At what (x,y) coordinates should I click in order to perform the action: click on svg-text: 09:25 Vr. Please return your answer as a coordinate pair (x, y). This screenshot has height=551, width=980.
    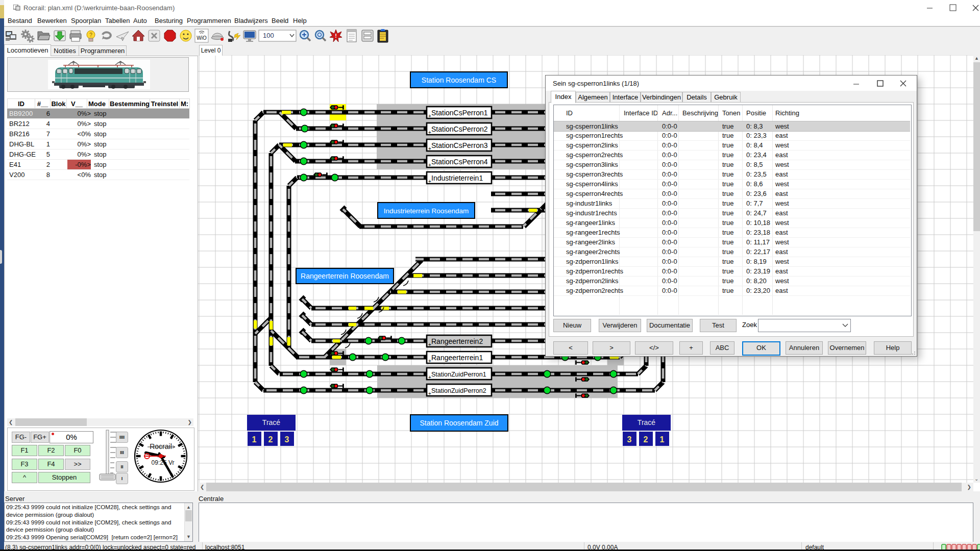
    Looking at the image, I should click on (163, 463).